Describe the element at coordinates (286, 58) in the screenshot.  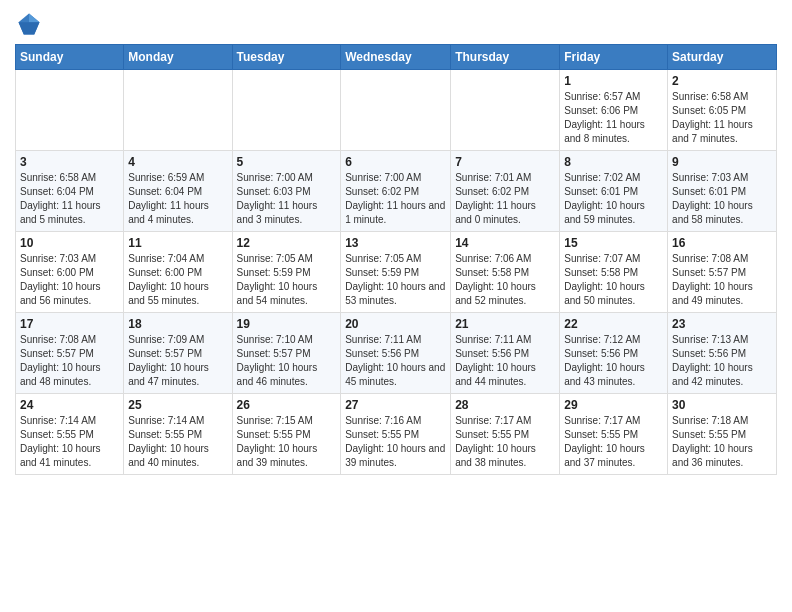
I see `calendar-weekday-tuesday: Tuesday` at that location.